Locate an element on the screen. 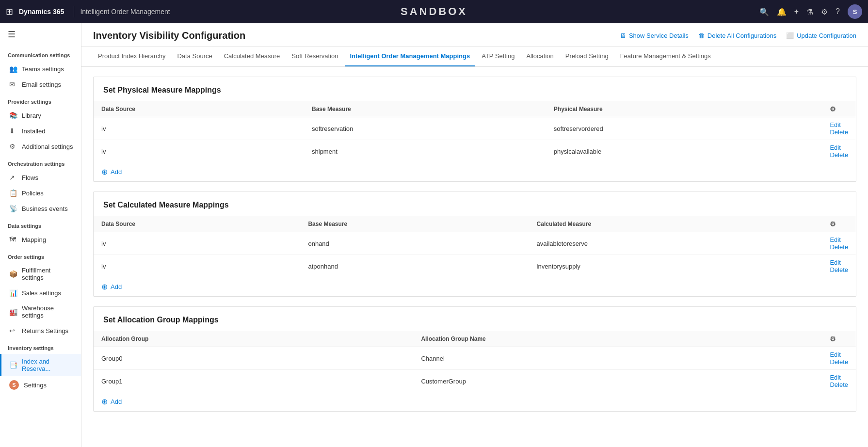  service-details-icon: 🖥 is located at coordinates (623, 36).